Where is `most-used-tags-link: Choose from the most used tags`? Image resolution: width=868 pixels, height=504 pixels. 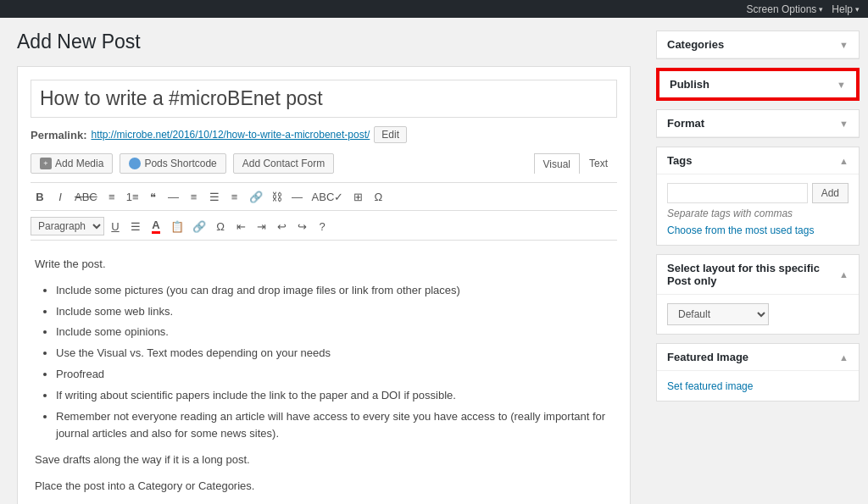 most-used-tags-link: Choose from the most used tags is located at coordinates (741, 230).